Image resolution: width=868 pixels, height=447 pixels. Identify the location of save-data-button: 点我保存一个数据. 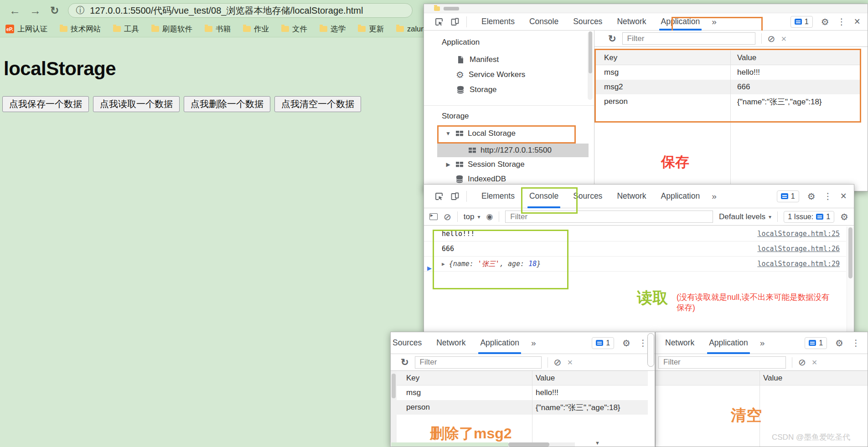
(46, 104).